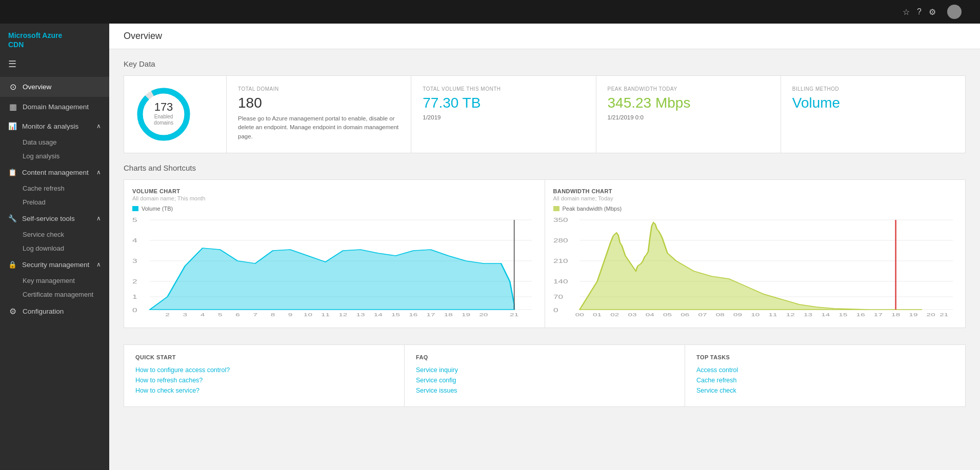 The image size is (980, 470). What do you see at coordinates (54, 107) in the screenshot?
I see `sidebar-item-domain-management: ▦ Domain Management` at bounding box center [54, 107].